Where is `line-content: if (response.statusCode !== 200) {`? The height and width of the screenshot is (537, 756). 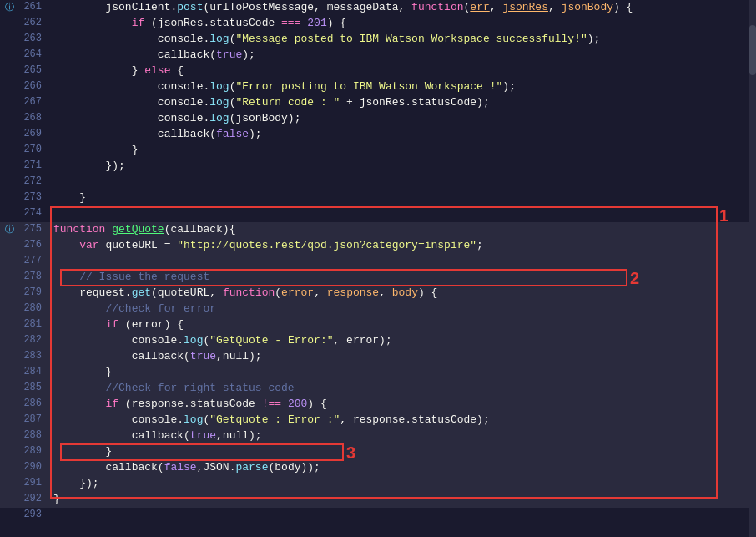 line-content: if (response.statusCode !== 200) { is located at coordinates (403, 404).